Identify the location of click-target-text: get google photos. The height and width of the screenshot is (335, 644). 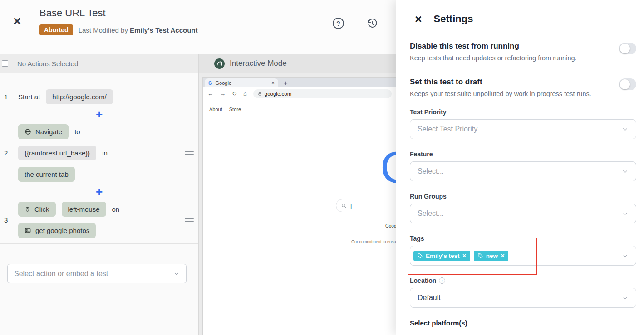
(63, 230).